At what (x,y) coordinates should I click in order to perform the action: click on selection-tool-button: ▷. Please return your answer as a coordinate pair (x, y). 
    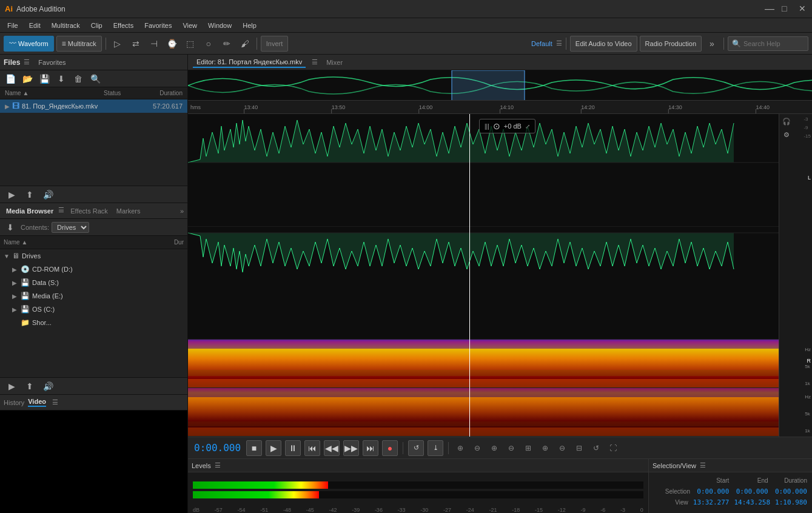
    Looking at the image, I should click on (118, 44).